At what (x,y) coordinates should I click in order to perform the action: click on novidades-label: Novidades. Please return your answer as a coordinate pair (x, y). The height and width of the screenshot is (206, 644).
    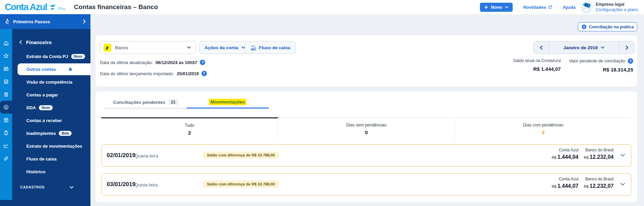
    Looking at the image, I should click on (535, 7).